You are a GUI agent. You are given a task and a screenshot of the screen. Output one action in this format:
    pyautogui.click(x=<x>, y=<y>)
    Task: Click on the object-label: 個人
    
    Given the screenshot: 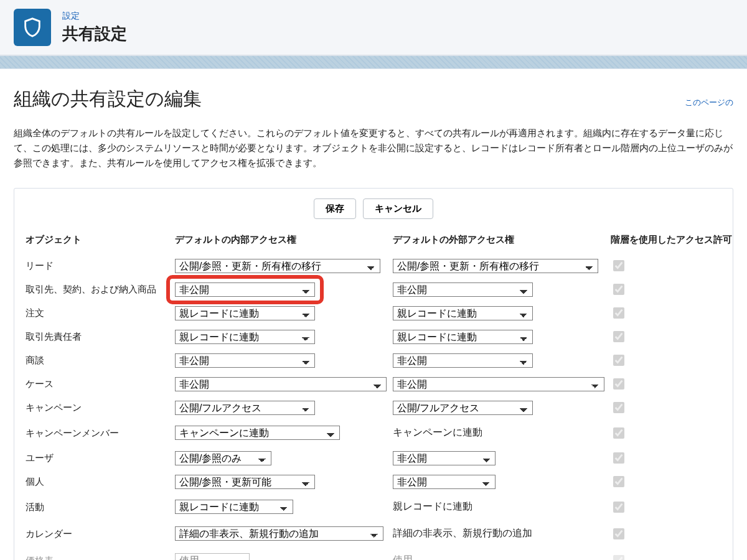 What is the action you would take?
    pyautogui.click(x=100, y=482)
    